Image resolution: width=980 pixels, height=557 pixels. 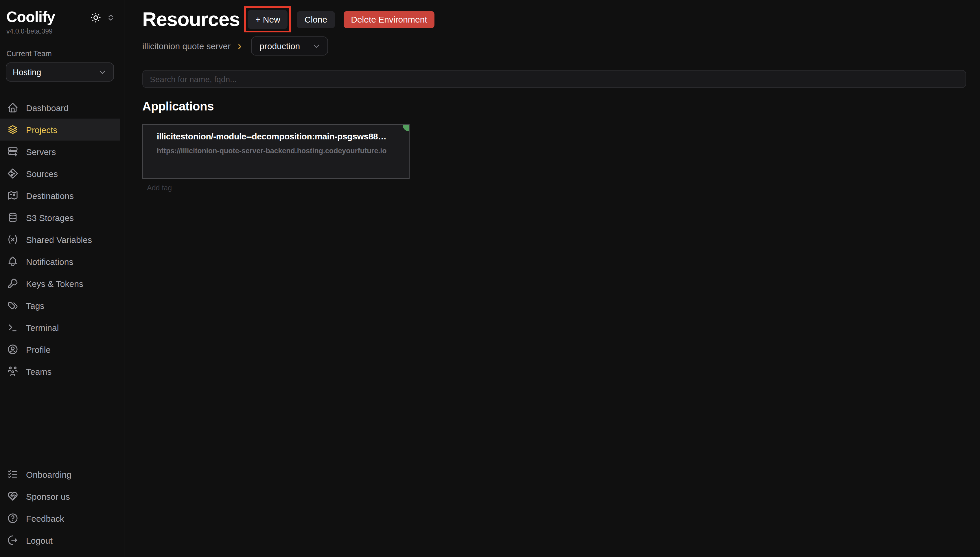 What do you see at coordinates (50, 195) in the screenshot?
I see `sidebar-item-label: Destinations` at bounding box center [50, 195].